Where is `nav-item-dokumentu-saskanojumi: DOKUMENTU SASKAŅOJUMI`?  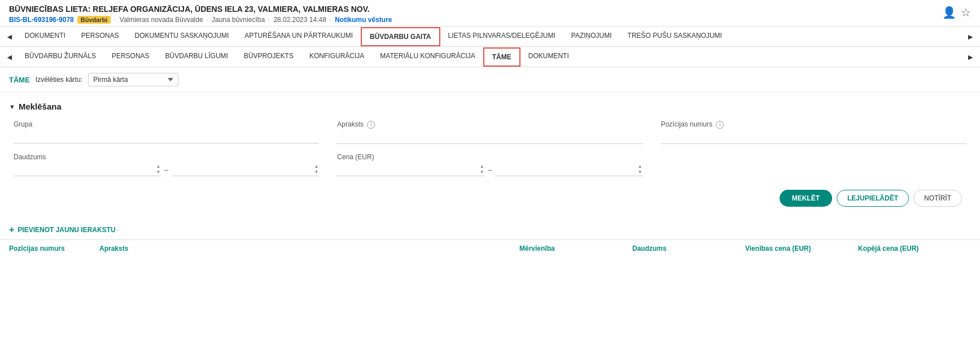
nav-item-dokumentu-saskanojumi: DOKUMENTU SASKAŅOJUMI is located at coordinates (182, 37).